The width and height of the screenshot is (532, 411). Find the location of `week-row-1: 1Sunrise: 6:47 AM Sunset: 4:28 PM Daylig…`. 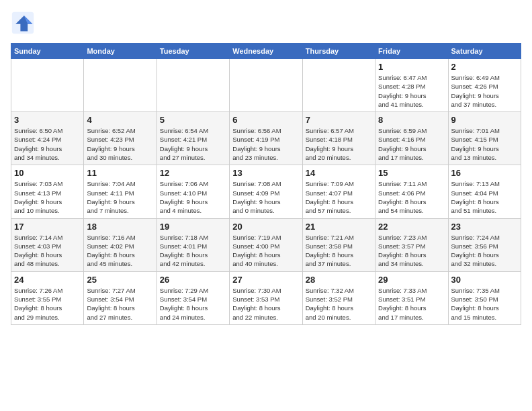

week-row-1: 1Sunrise: 6:47 AM Sunset: 4:28 PM Daylig… is located at coordinates (266, 86).